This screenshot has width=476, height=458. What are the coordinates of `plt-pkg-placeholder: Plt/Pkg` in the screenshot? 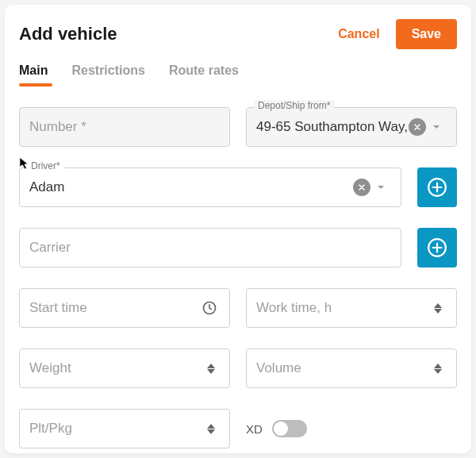 It's located at (116, 429).